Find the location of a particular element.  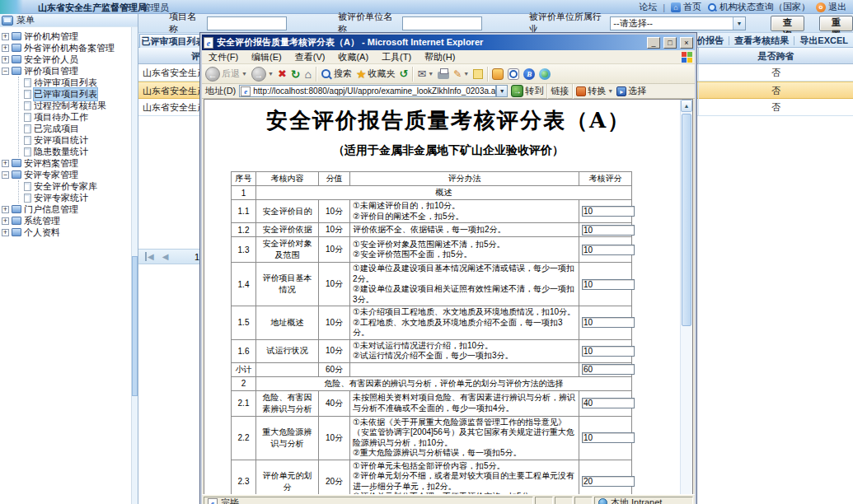

project-name-input is located at coordinates (247, 23).